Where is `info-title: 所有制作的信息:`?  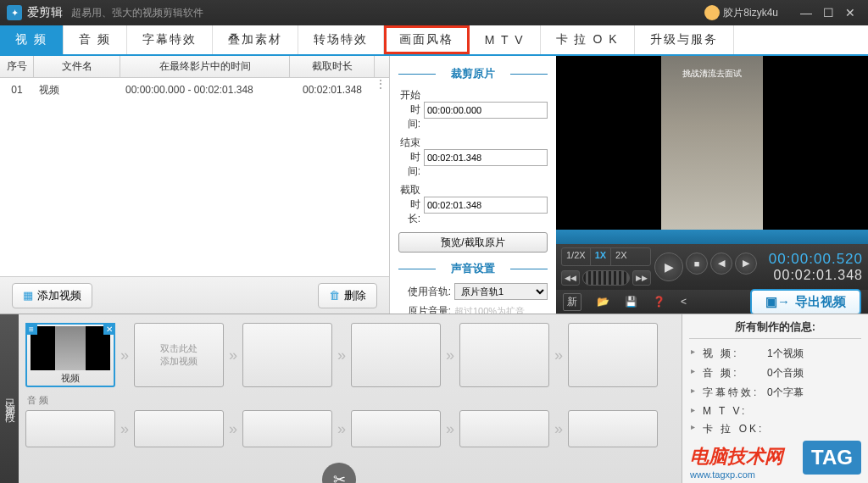 info-title: 所有制作的信息: is located at coordinates (775, 329).